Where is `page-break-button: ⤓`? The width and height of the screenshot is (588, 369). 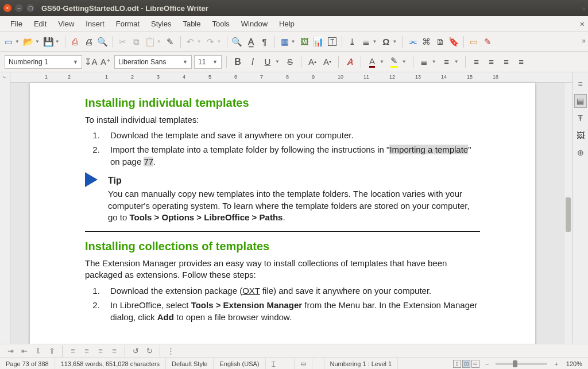 page-break-button: ⤓ is located at coordinates (352, 42).